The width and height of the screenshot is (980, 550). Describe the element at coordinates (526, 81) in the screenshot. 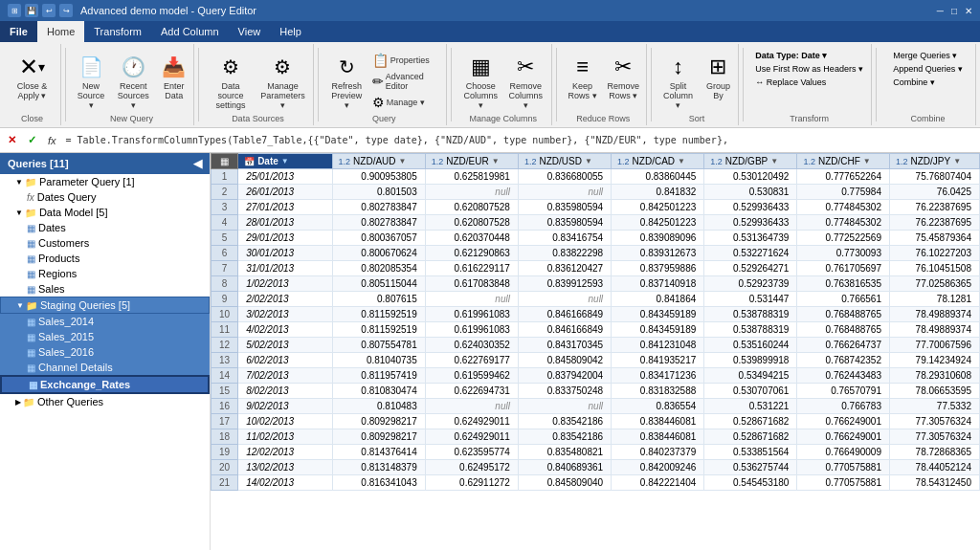

I see `remove-columns-button: ✂ RemoveColumns ▾` at that location.